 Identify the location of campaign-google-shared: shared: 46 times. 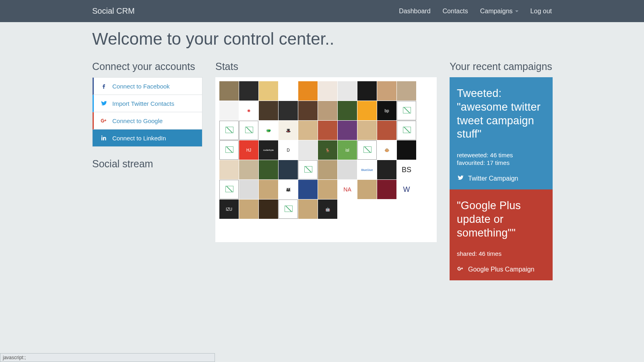
(501, 253).